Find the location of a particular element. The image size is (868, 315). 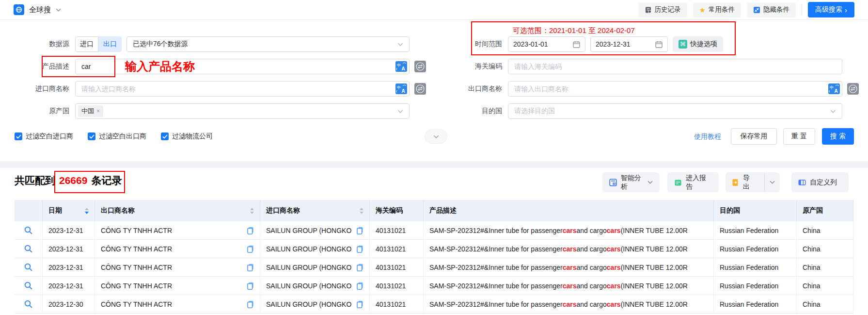

importer-label: 进口商名称 is located at coordinates (38, 89).